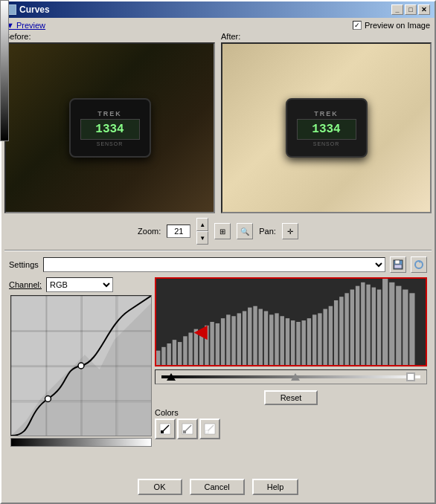 Image resolution: width=436 pixels, height=504 pixels. Describe the element at coordinates (397, 25) in the screenshot. I see `preview-on-image-label: Preview on Image` at that location.